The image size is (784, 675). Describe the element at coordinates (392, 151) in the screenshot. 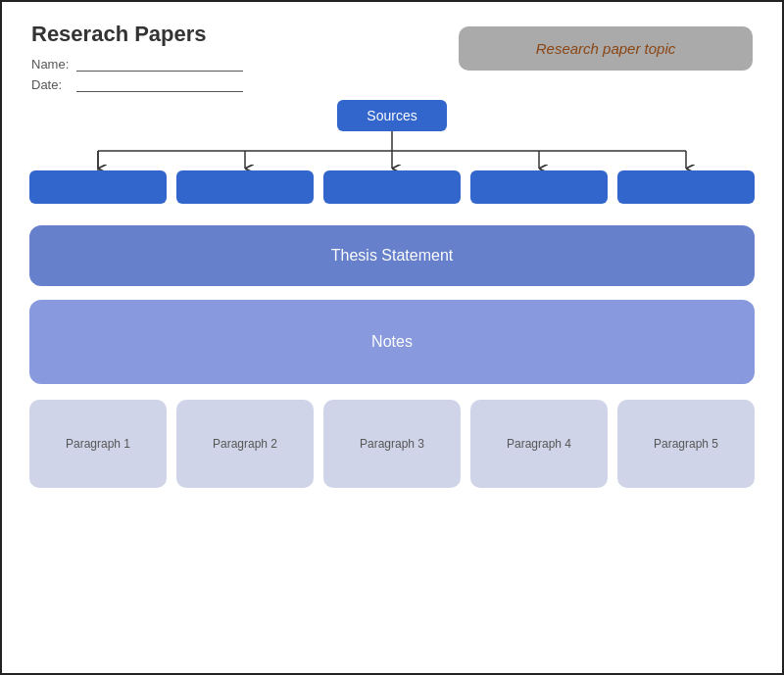

I see `tree-connector` at that location.